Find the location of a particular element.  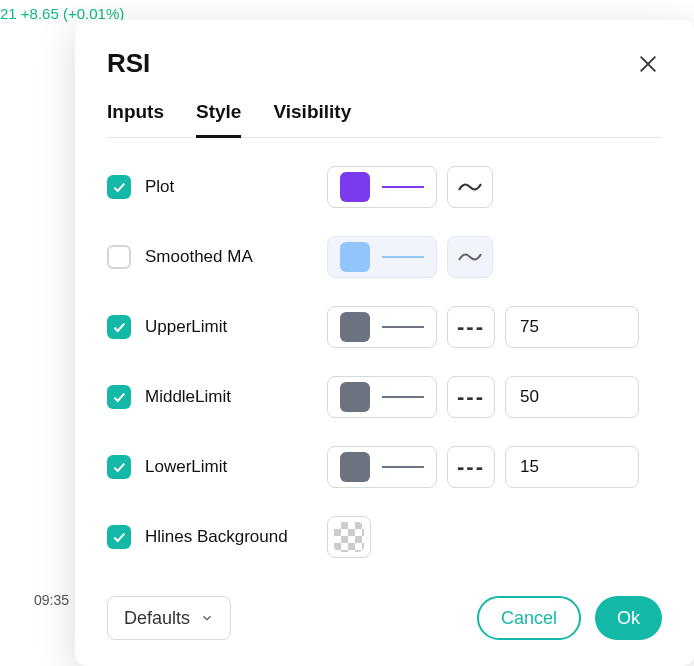

modal-header: RSI is located at coordinates (384, 64).